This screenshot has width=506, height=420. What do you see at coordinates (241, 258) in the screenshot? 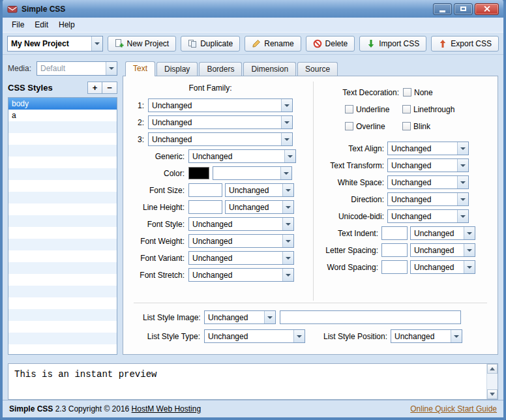
I see `font-variant-select: Unchanged` at bounding box center [241, 258].